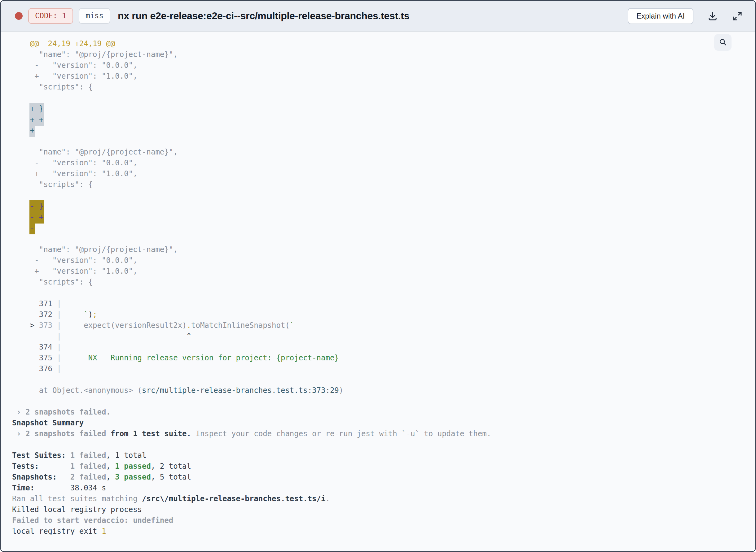 The image size is (756, 552). I want to click on terminal-line: + }, so click(384, 109).